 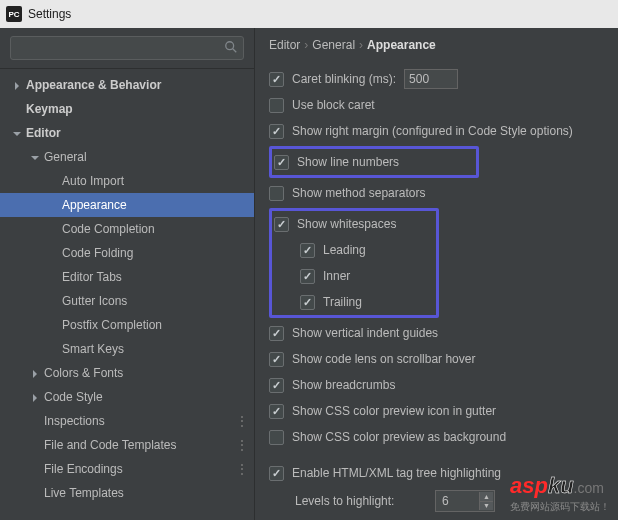 What do you see at coordinates (399, 437) in the screenshot?
I see `label-css-bg: Show CSS color preview as background` at bounding box center [399, 437].